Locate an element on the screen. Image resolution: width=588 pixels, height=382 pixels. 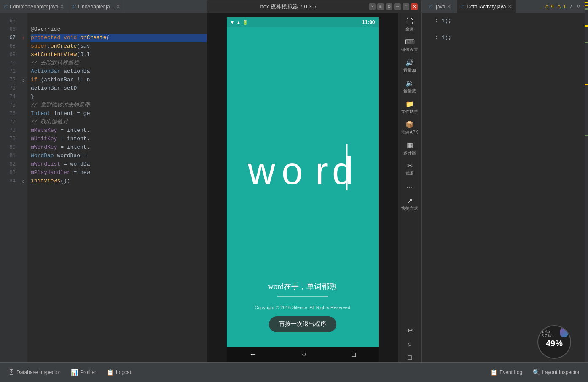
layout-inspector-label: Layout Inspector is located at coordinates (561, 372).